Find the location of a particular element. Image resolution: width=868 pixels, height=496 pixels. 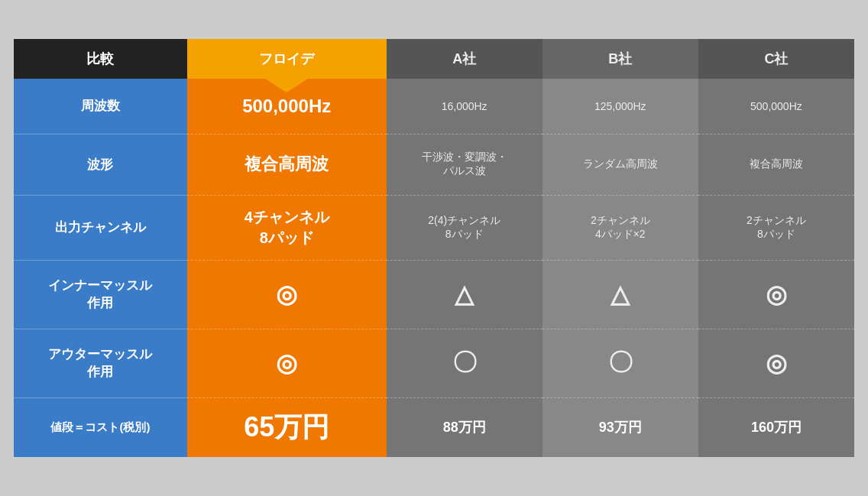

c-hakei: 複合高周波 is located at coordinates (776, 164).